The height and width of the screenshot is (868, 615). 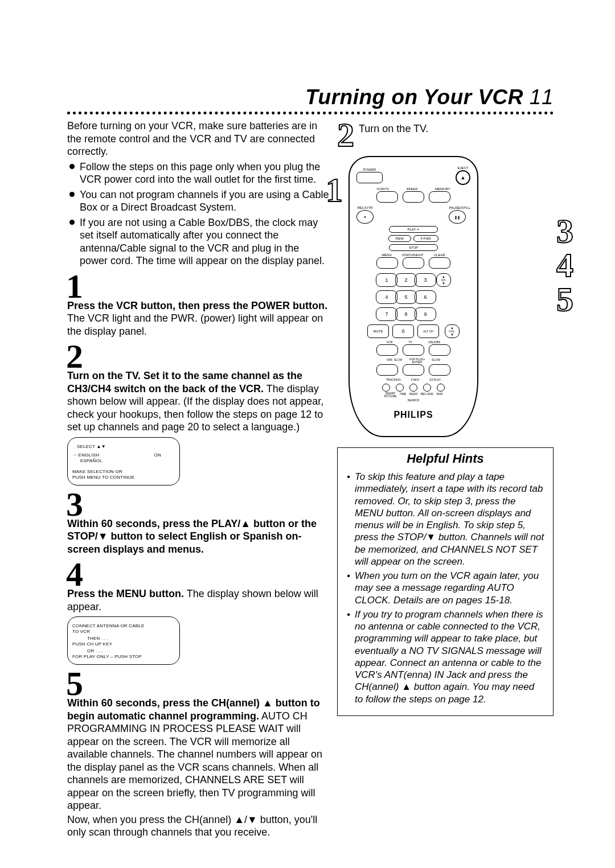 What do you see at coordinates (427, 388) in the screenshot?
I see `recend-button` at bounding box center [427, 388].